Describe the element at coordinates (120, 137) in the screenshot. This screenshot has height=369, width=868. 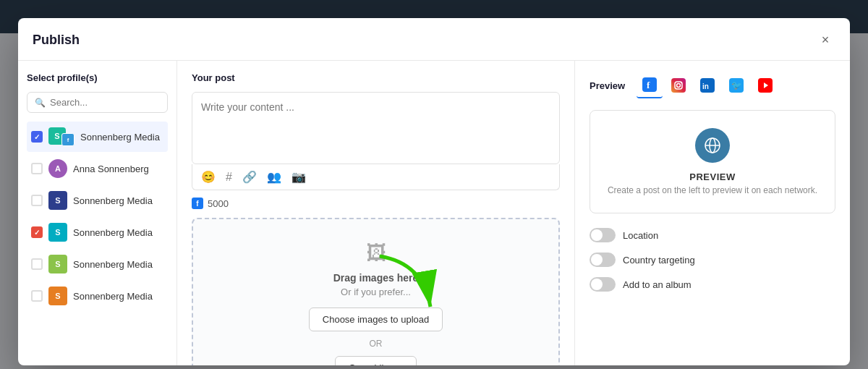
I see `profile-name-sonnenberg-group: Sonnenberg Media` at that location.